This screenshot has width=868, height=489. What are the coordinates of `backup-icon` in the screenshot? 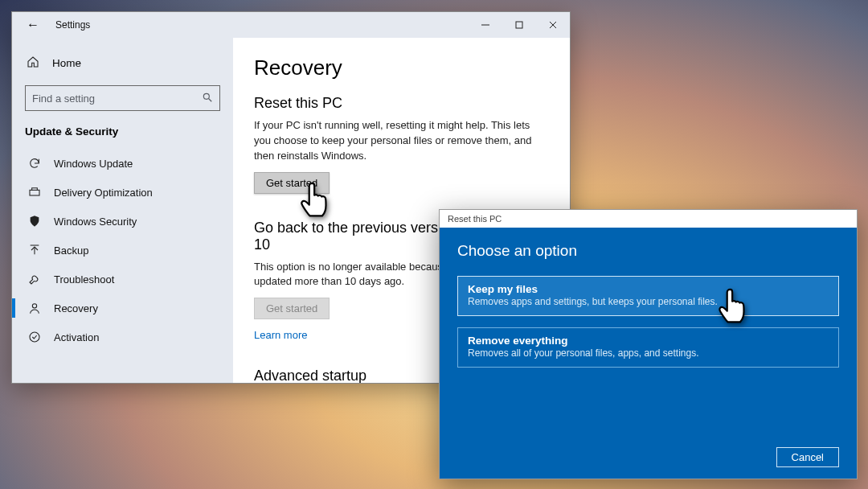 It's located at (35, 250).